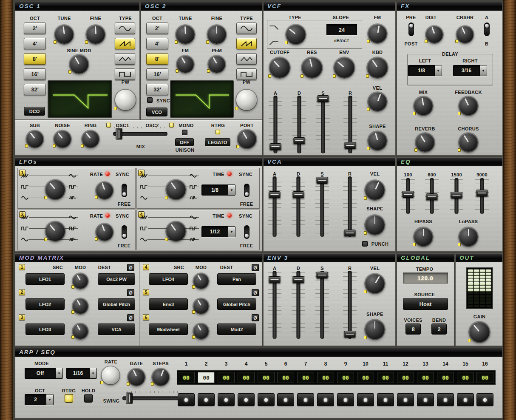  I want to click on env3-sustain-slider, so click(322, 305).